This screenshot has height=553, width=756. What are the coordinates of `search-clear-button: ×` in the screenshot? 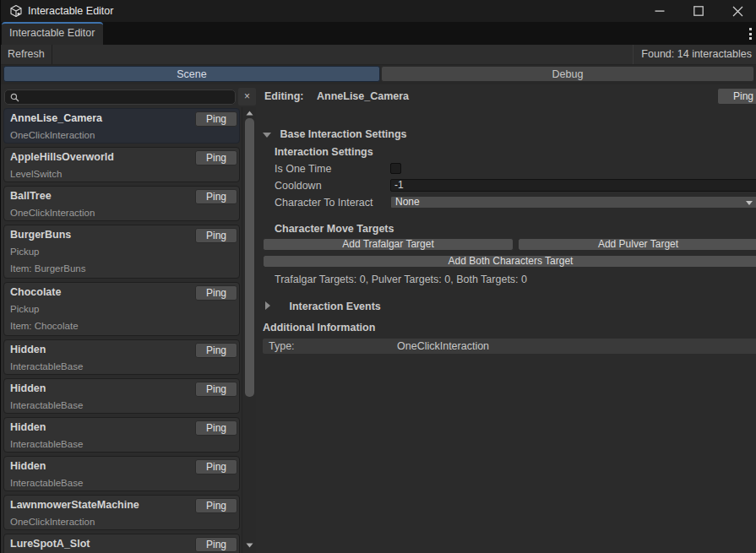 It's located at (247, 96).